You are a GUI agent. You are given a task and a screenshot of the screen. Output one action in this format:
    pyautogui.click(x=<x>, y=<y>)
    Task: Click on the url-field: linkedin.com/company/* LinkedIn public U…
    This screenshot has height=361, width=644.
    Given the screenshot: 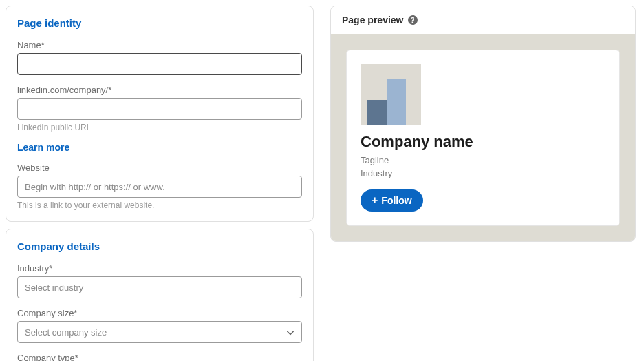 What is the action you would take?
    pyautogui.click(x=160, y=109)
    